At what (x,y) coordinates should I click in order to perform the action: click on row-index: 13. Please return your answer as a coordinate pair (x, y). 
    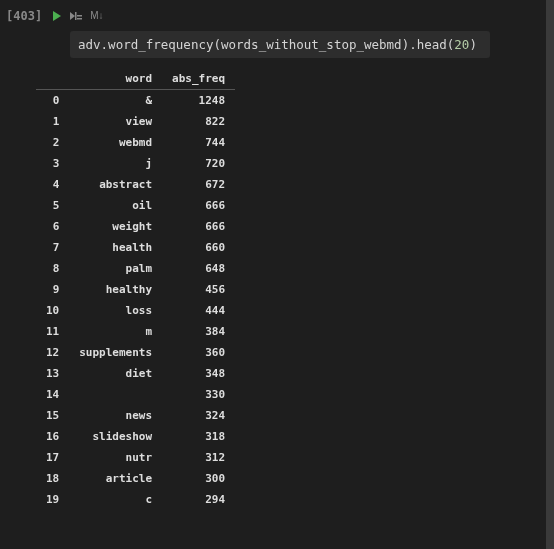
    Looking at the image, I should click on (52, 374).